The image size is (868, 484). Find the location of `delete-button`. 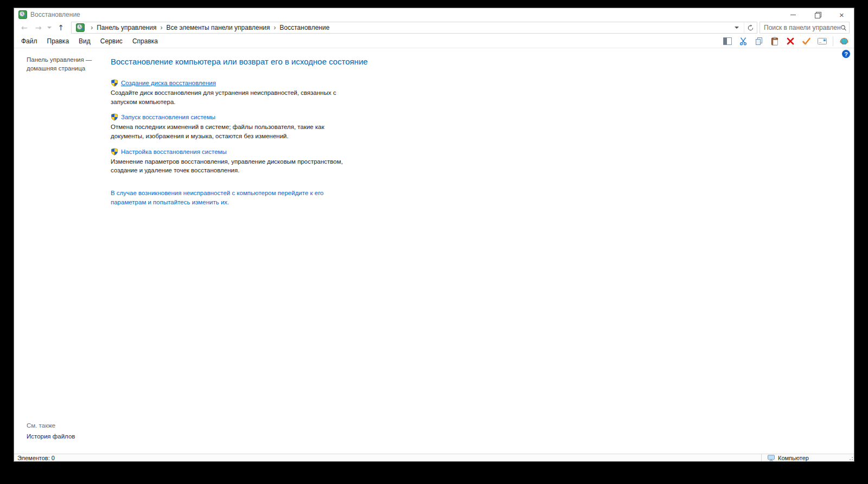

delete-button is located at coordinates (790, 41).